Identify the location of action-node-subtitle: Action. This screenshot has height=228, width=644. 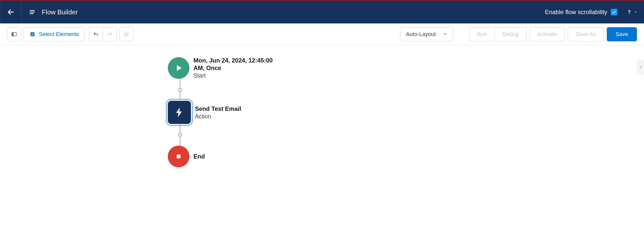
(218, 116).